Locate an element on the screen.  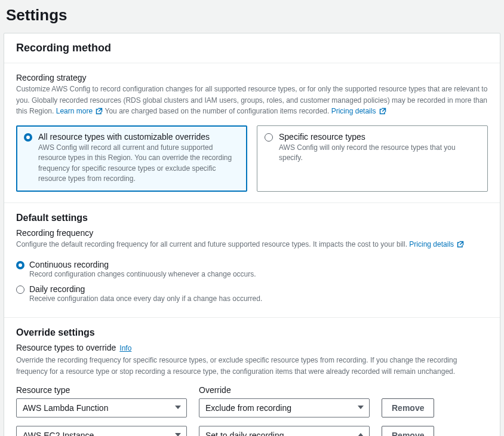
strategy-desc-2: You are charged based on the number of c… is located at coordinates (219, 111).